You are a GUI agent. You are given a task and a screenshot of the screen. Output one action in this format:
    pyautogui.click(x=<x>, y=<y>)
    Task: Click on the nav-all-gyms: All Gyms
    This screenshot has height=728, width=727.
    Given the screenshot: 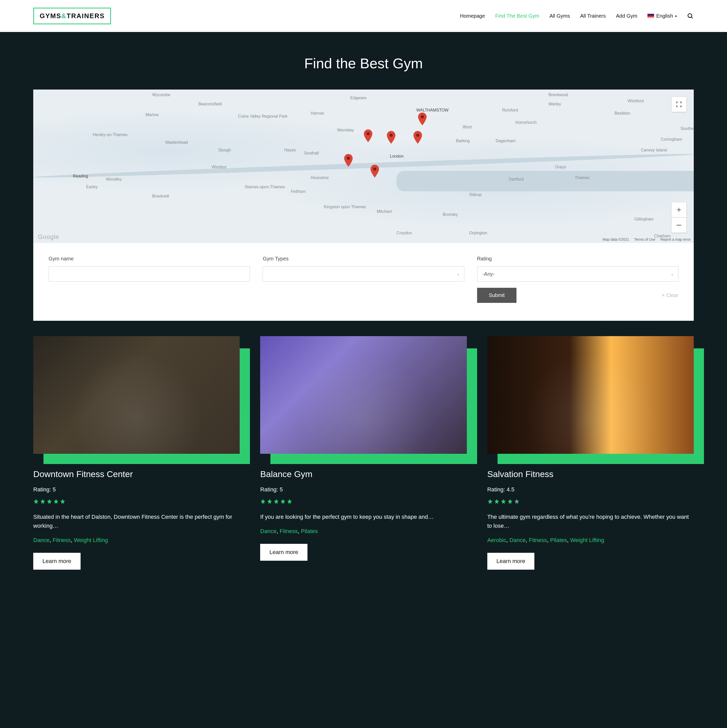 What is the action you would take?
    pyautogui.click(x=560, y=16)
    